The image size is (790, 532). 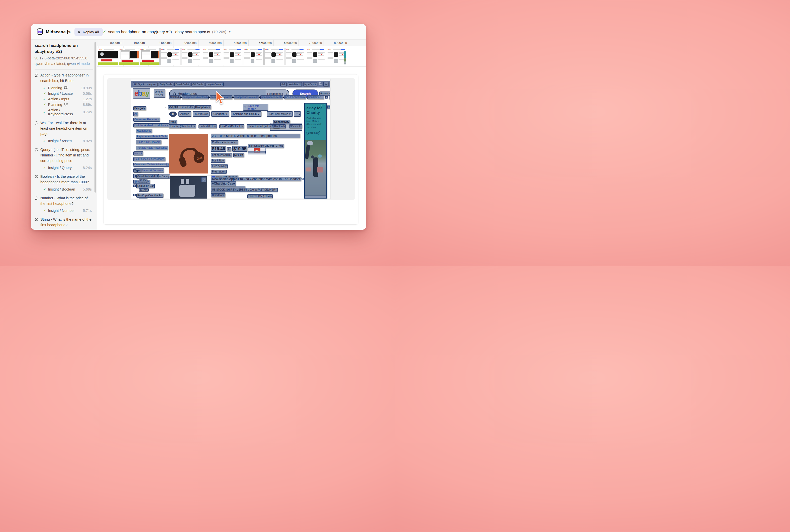 What do you see at coordinates (199, 32) in the screenshot?
I see `window-header: Midscene.js Replay All ✓ search-headphon…` at bounding box center [199, 32].